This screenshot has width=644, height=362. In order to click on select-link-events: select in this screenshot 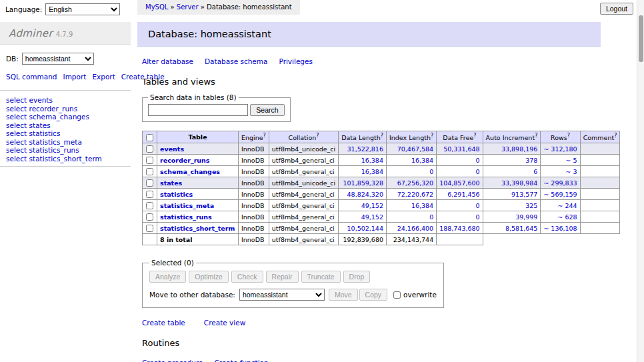, I will do `click(16, 100)`.